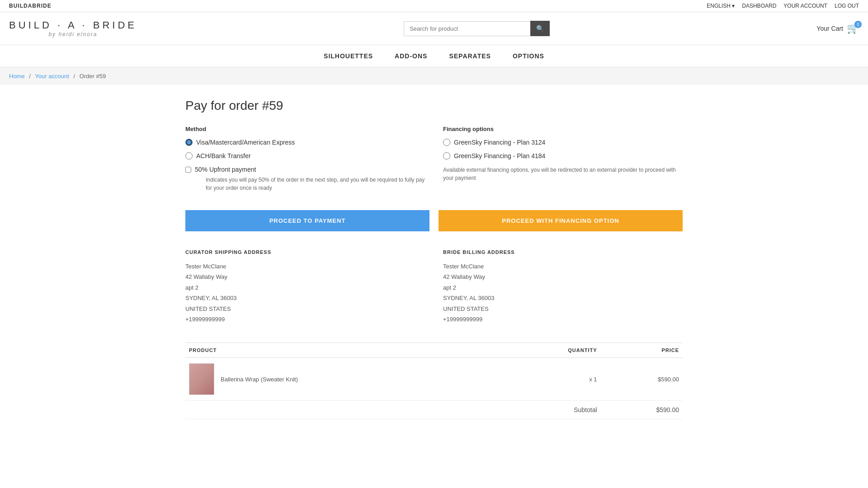  Describe the element at coordinates (853, 28) in the screenshot. I see `cart-icon-wrap: 🛒 0` at that location.